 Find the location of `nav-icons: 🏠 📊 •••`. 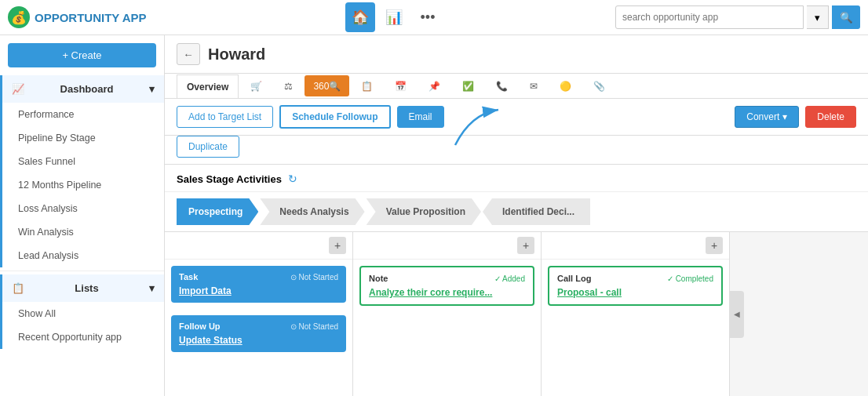

nav-icons: 🏠 📊 ••• is located at coordinates (394, 17).